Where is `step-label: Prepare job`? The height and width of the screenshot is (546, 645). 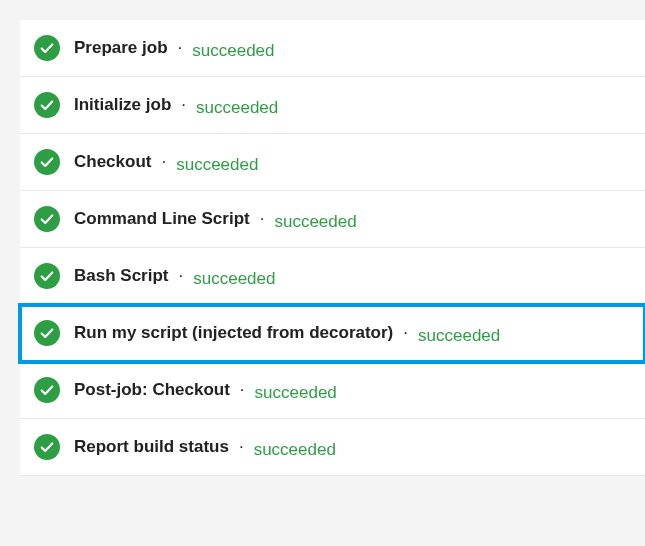
step-label: Prepare job is located at coordinates (121, 48).